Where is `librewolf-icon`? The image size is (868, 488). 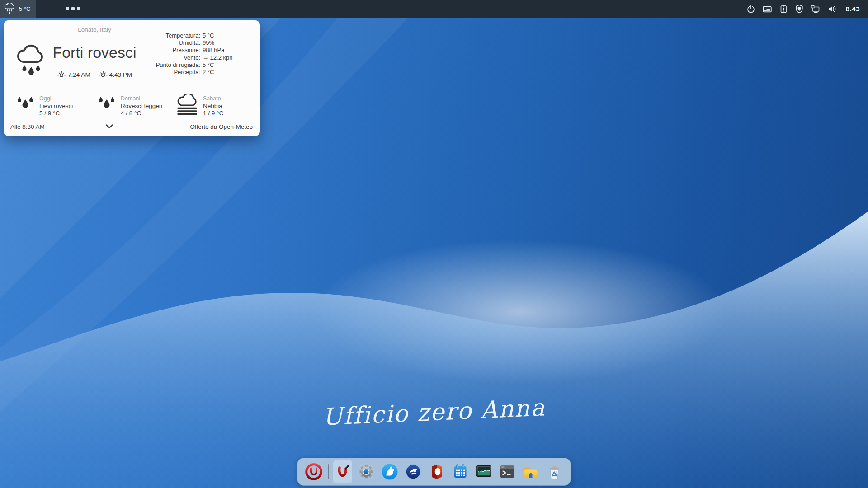 librewolf-icon is located at coordinates (390, 472).